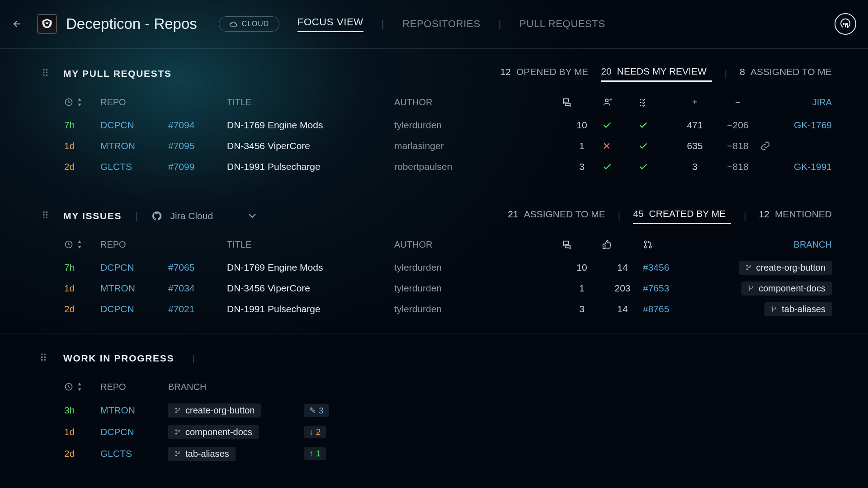 The height and width of the screenshot is (488, 868). I want to click on wip-row: 1d DCPCN component-docs ↓ 2, so click(448, 432).